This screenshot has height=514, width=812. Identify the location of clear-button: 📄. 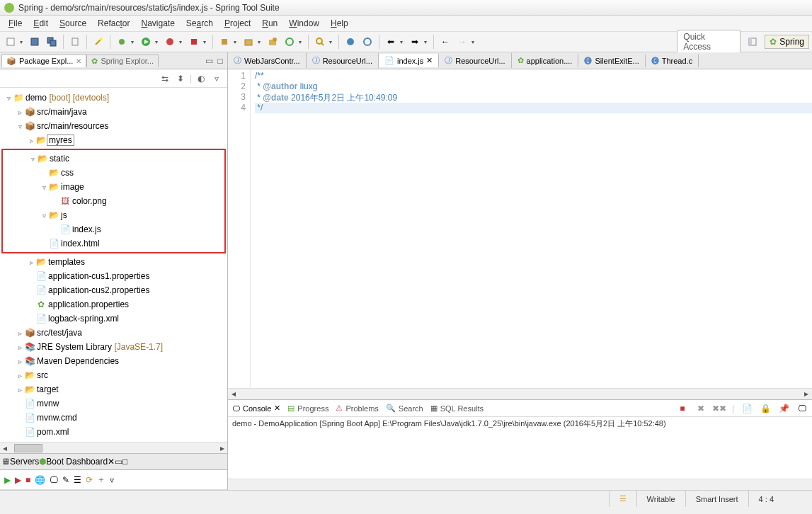
(747, 409).